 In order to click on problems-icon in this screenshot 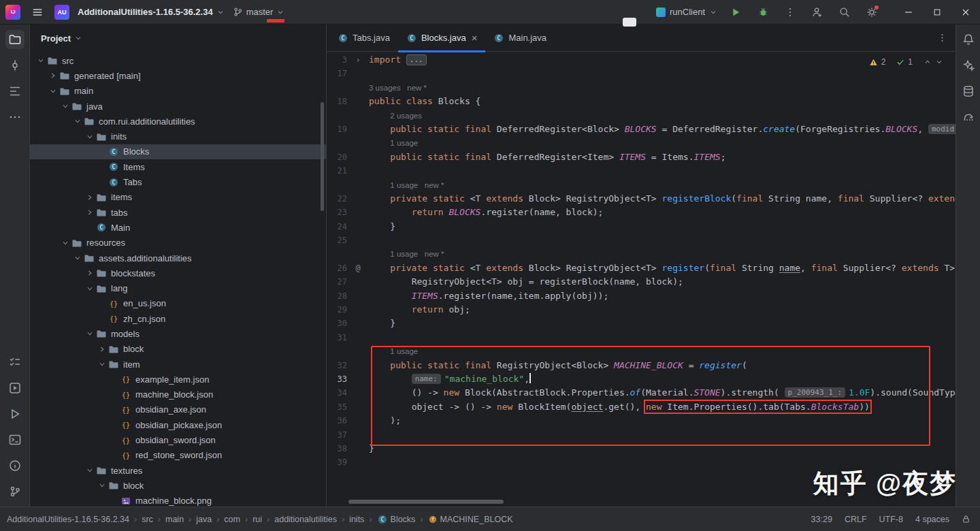, I will do `click(15, 466)`.